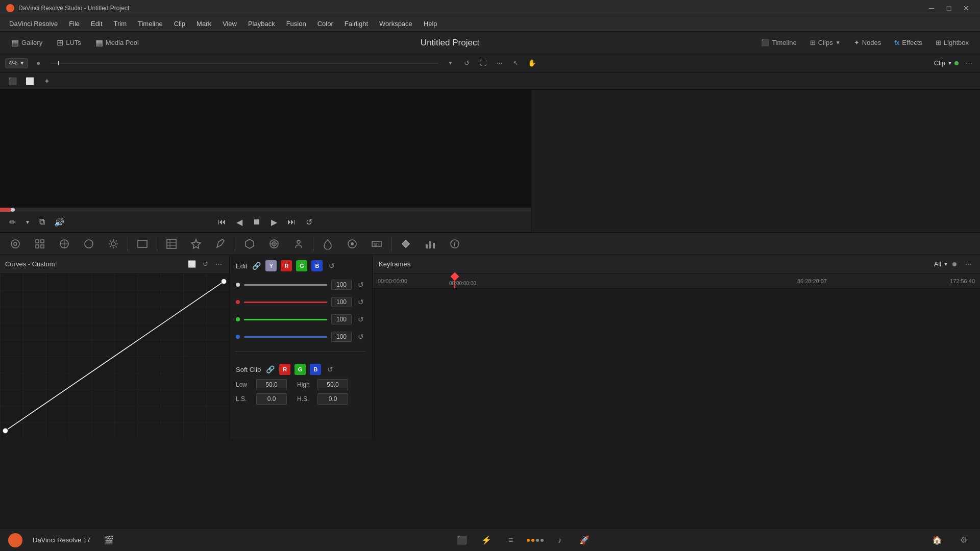 The width and height of the screenshot is (980, 551). What do you see at coordinates (142, 244) in the screenshot?
I see `color-tool-frame` at bounding box center [142, 244].